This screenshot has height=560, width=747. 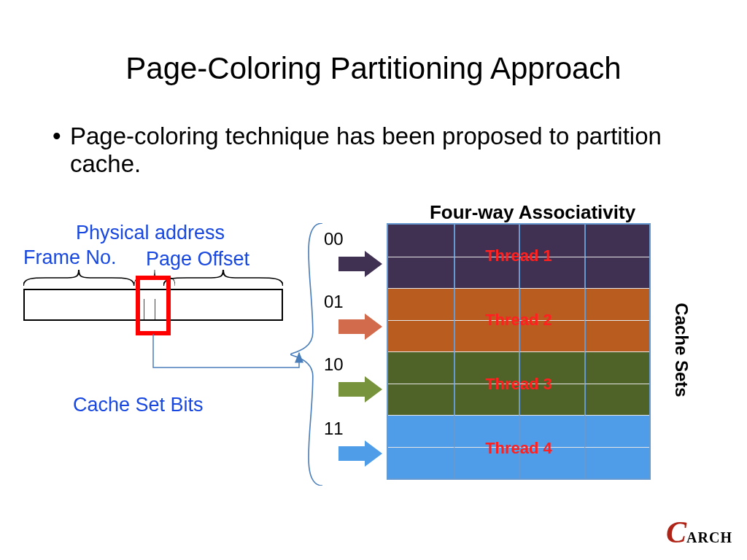 What do you see at coordinates (519, 256) in the screenshot?
I see `thread-1-label: Thread 1` at bounding box center [519, 256].